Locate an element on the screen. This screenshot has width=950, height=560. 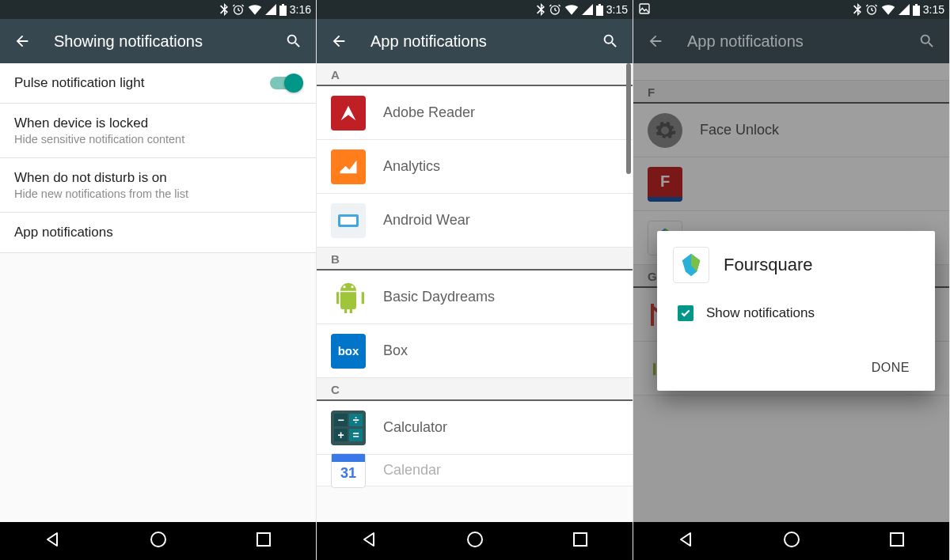
app-label: Adobe Reader is located at coordinates (429, 112).